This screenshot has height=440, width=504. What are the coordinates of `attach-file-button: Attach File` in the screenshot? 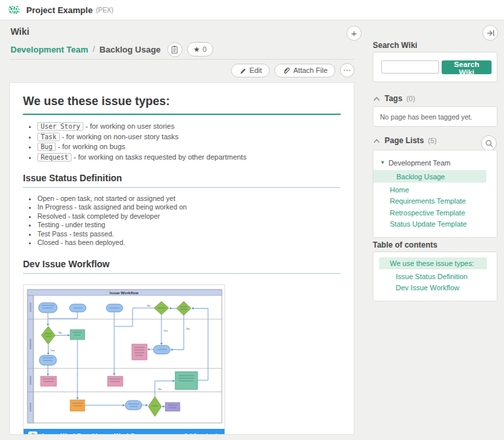 It's located at (304, 71).